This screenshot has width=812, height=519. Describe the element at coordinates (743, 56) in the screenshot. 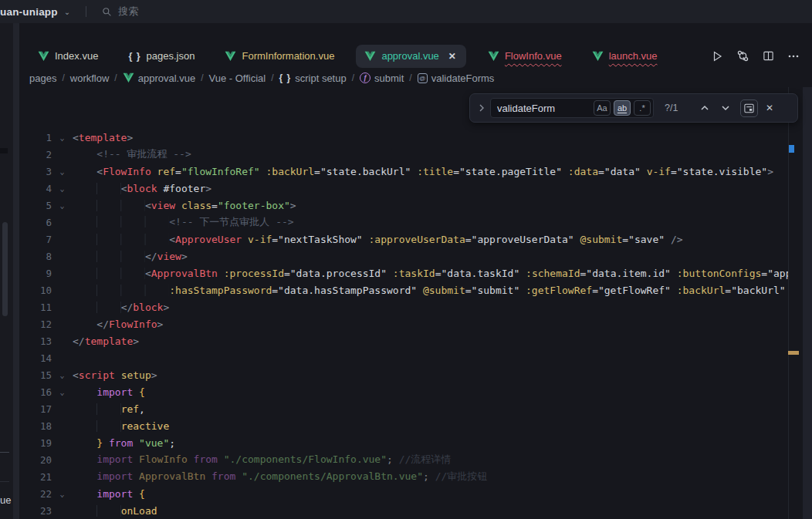

I see `compare-changes-icon` at that location.